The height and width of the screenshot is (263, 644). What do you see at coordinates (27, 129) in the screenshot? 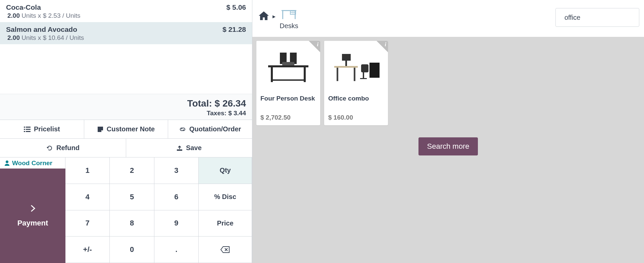
I see `list-icon` at bounding box center [27, 129].